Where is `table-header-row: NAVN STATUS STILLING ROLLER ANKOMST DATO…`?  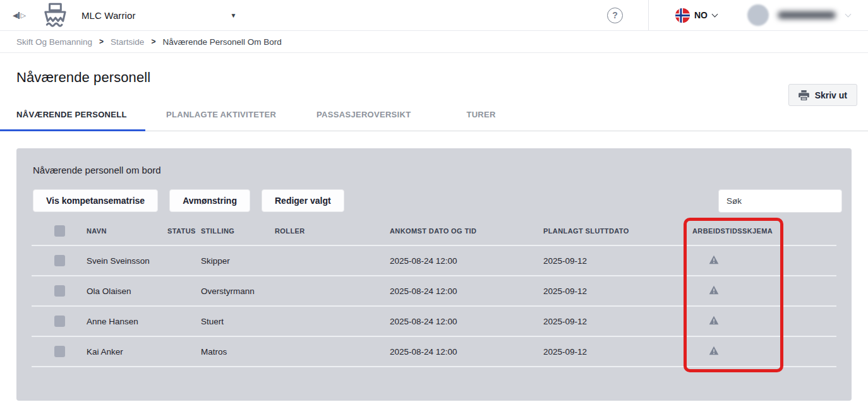
table-header-row: NAVN STATUS STILLING ROLLER ANKOMST DATO… is located at coordinates (434, 231).